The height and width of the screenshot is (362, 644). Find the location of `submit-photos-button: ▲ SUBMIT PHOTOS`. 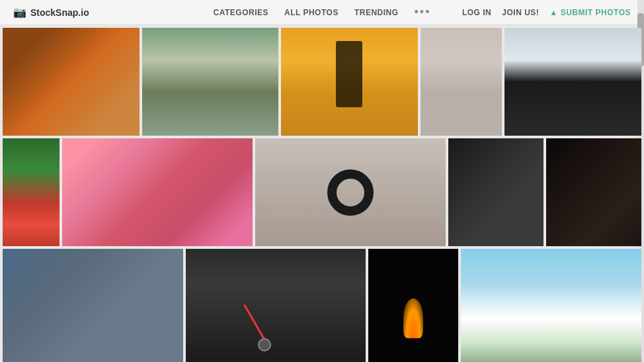

submit-photos-button: ▲ SUBMIT PHOTOS is located at coordinates (590, 13).